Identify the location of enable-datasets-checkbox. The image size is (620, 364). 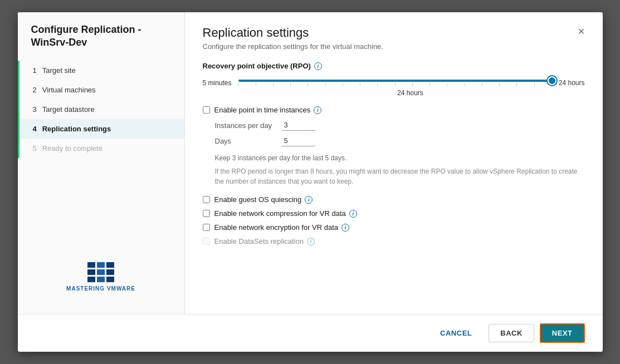
(206, 242).